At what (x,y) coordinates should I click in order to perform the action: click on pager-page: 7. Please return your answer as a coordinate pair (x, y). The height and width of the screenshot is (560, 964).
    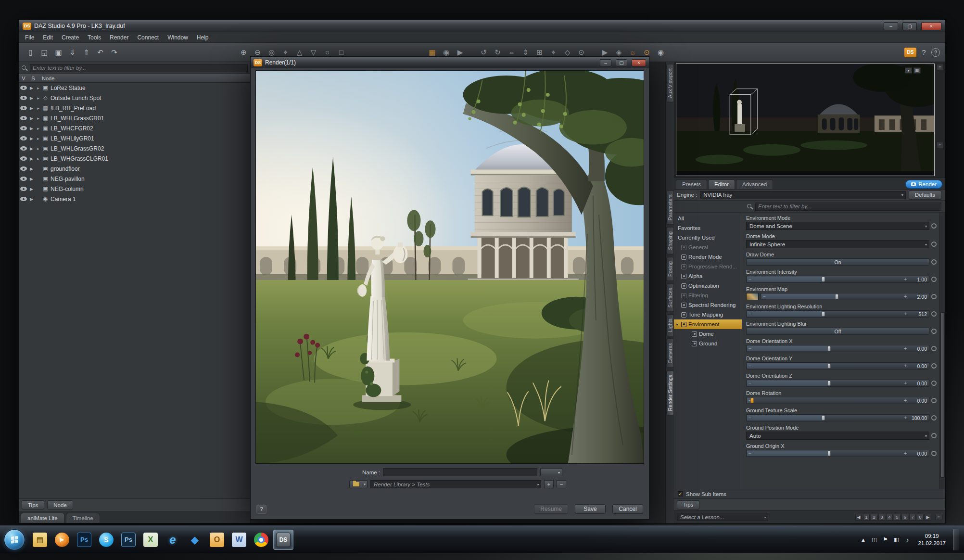
    Looking at the image, I should click on (913, 517).